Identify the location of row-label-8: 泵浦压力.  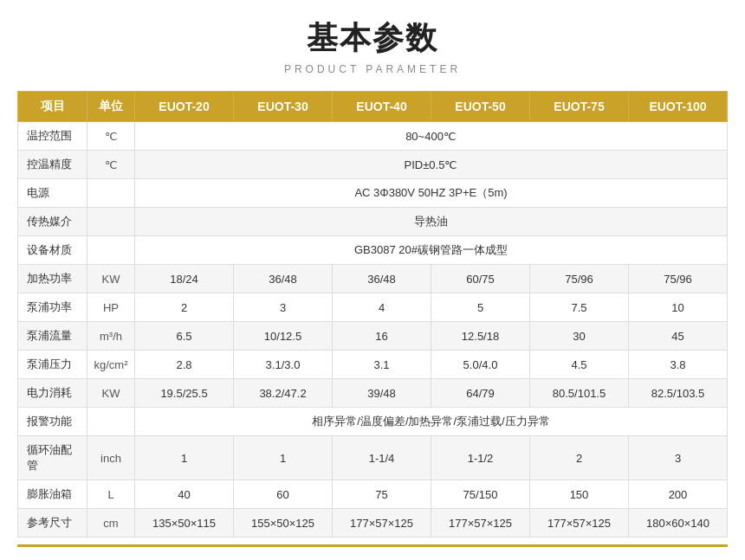
(53, 365).